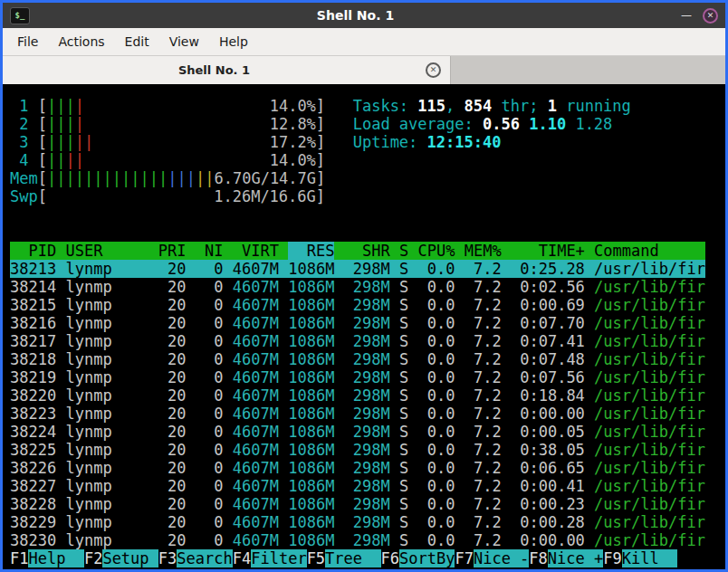 This screenshot has width=728, height=572. I want to click on fnkey-f5: F5Tree, so click(344, 558).